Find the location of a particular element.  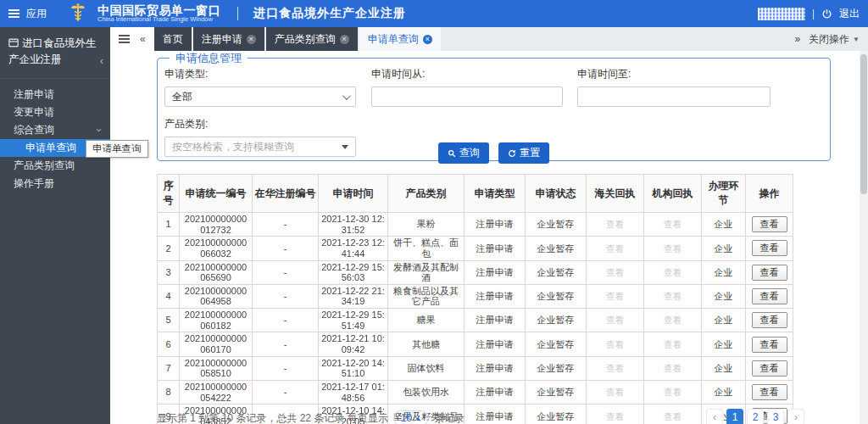

application-time: 2021-12-23 12:41:44 is located at coordinates (353, 248).